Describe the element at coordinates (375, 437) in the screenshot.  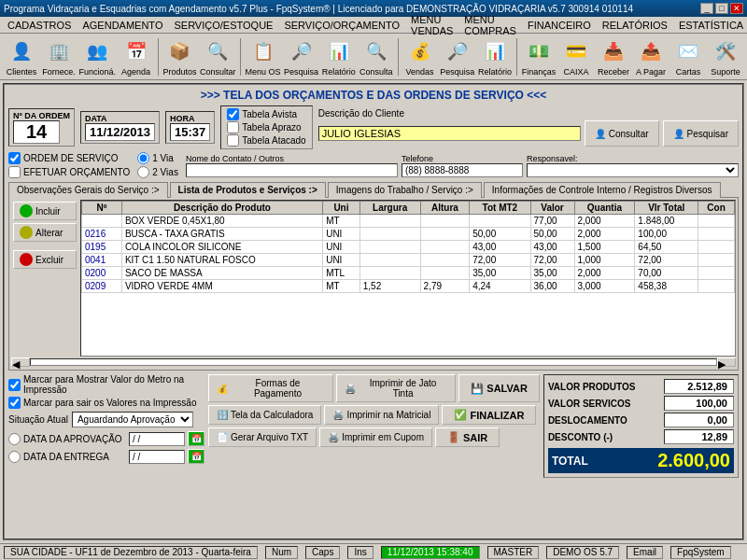
I see `imprimir-cupom-button: 🖨️ Imprimir em Cupom` at that location.